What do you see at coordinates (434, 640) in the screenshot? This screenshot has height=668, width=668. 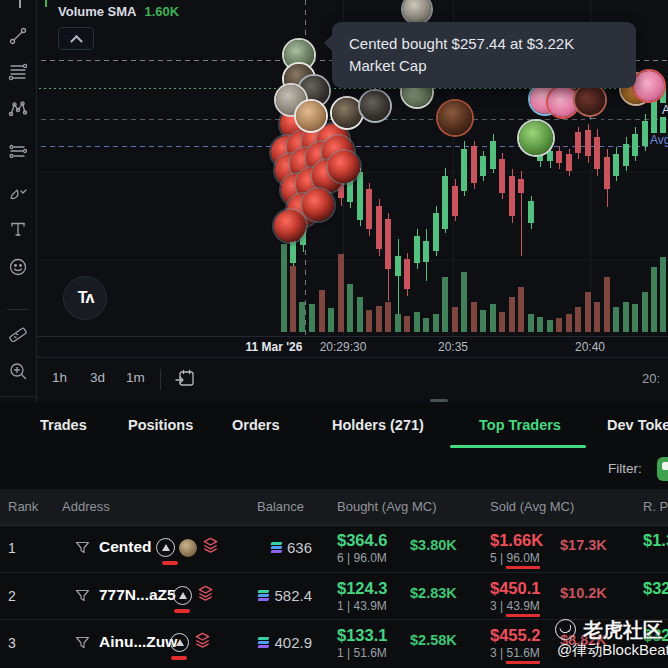 I see `bought-avg-mc: $2.58K` at bounding box center [434, 640].